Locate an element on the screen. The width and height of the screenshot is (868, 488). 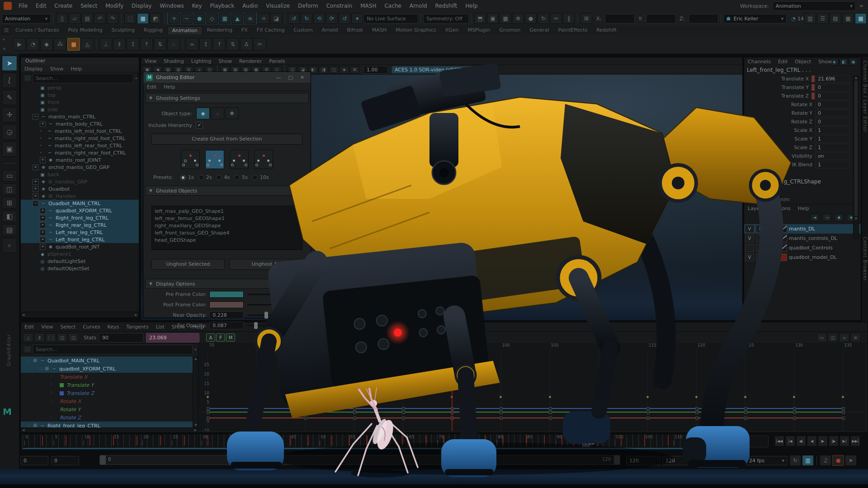
outliner-item-IK_Handles: +❖IK_Handles is located at coordinates (80, 196).